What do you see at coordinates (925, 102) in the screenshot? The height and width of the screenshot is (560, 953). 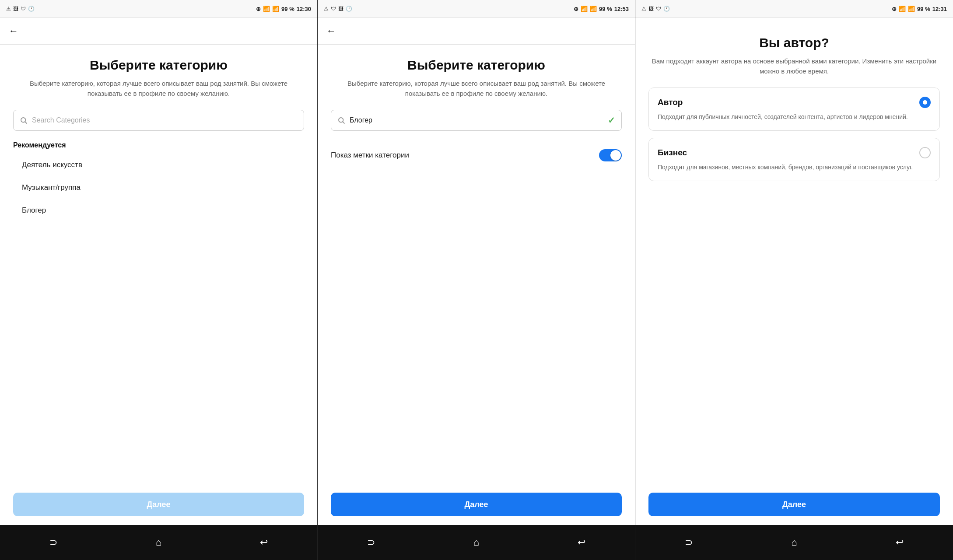 I see `radio-inner-author` at bounding box center [925, 102].